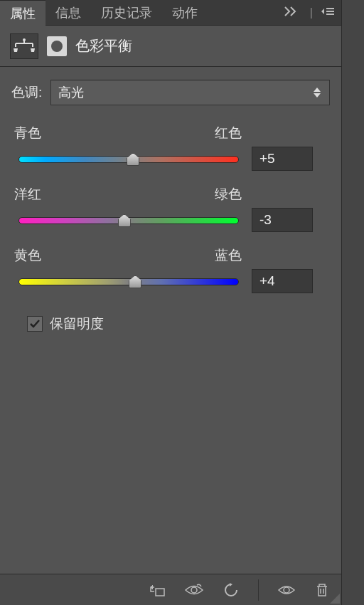  What do you see at coordinates (282, 281) in the screenshot?
I see `value-yellow-blue: +4` at bounding box center [282, 281].